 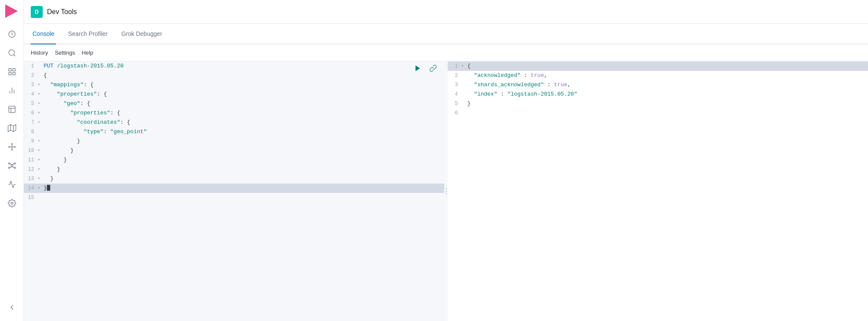 What do you see at coordinates (12, 307) in the screenshot?
I see `sidebar-item-collapse` at bounding box center [12, 307].